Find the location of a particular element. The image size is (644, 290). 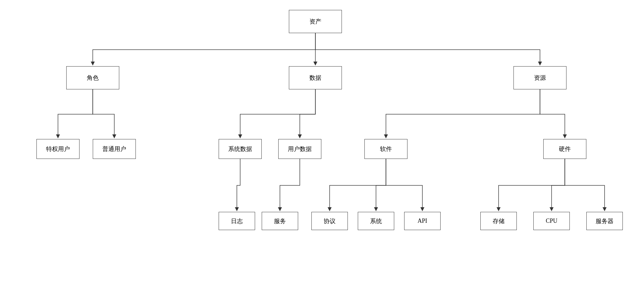

node-yonghushuju: 用户数据 is located at coordinates (300, 149).